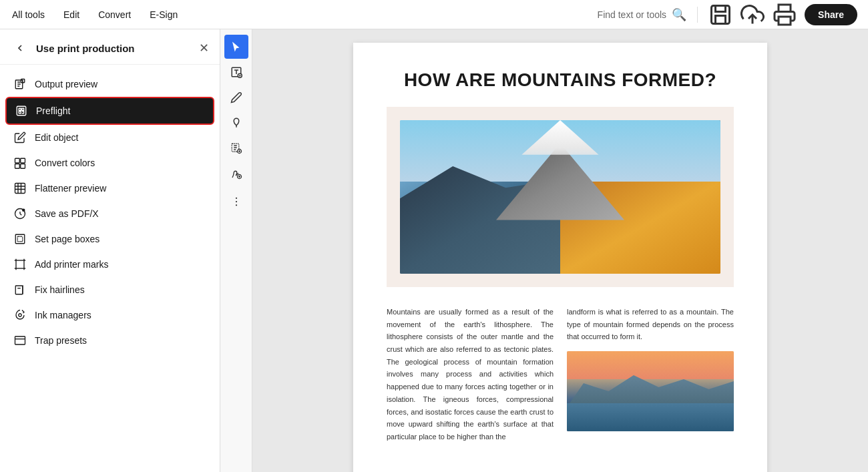 The height and width of the screenshot is (472, 868). Describe the element at coordinates (470, 375) in the screenshot. I see `doc-column-left: Mountains are usually formed as a result…` at that location.